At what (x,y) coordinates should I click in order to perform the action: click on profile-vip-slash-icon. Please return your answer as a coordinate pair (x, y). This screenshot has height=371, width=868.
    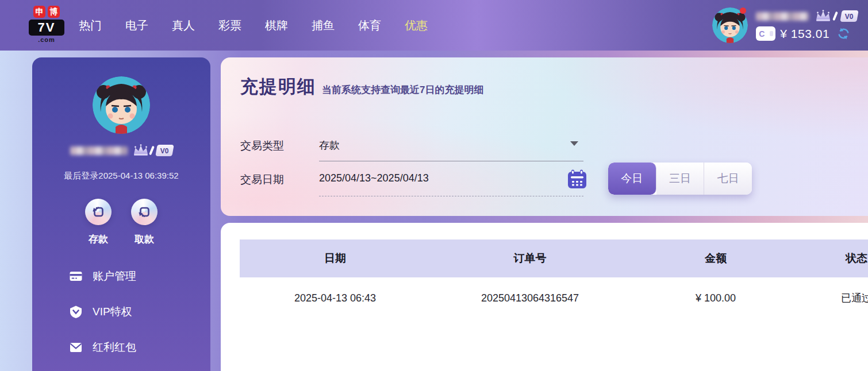
    Looking at the image, I should click on (152, 150).